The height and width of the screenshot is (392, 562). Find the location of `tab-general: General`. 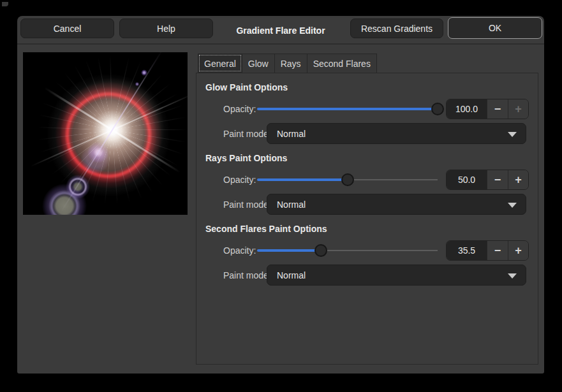

tab-general: General is located at coordinates (220, 63).